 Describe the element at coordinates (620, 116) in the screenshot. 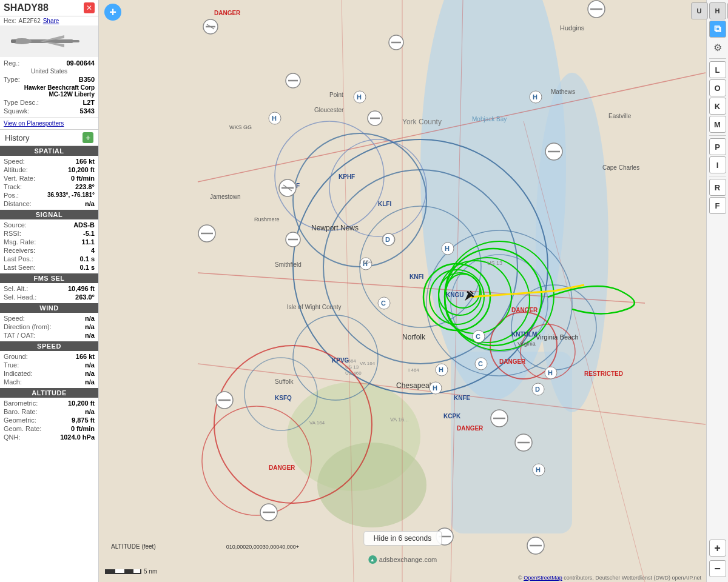

I see `svg-text: Eastville` at that location.